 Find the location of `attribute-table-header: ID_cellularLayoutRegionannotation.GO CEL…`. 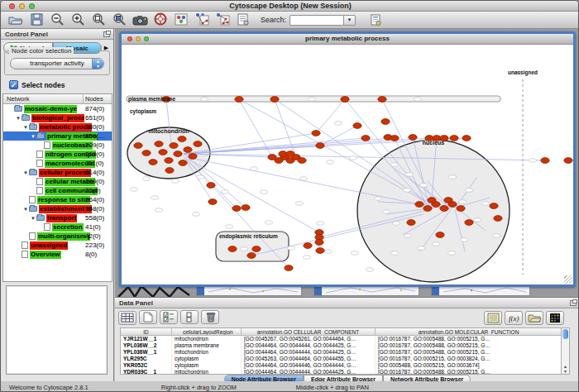

attribute-table-header: ID_cellularLayoutRegionannotation.GO CEL… is located at coordinates (342, 332).